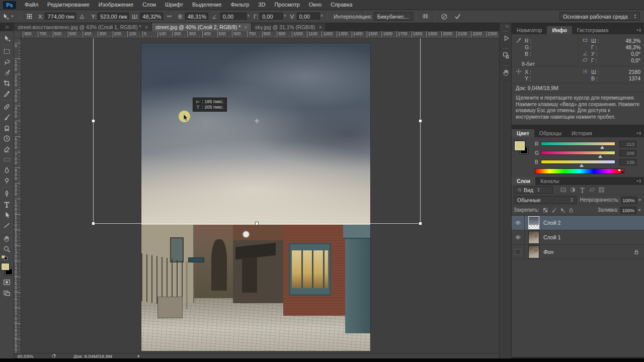  I want to click on type-layer-filter-icon, so click(583, 190).